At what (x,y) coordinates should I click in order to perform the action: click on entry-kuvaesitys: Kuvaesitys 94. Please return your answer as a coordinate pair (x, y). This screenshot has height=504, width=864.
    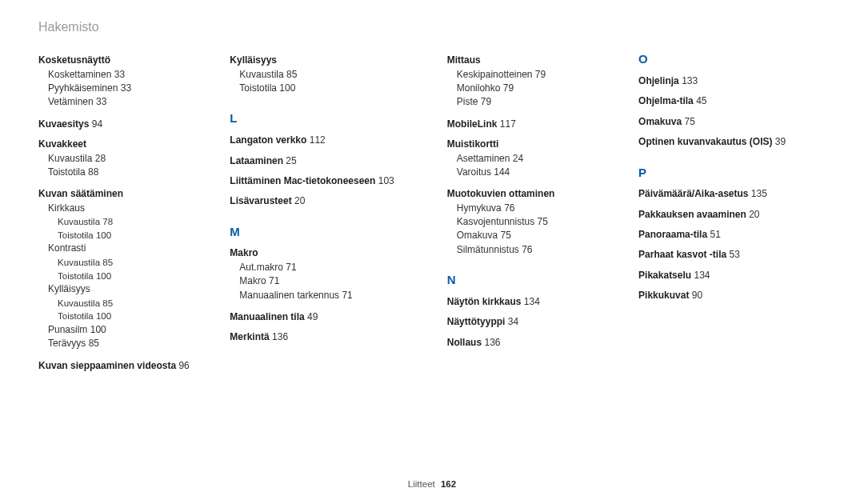
    Looking at the image, I should click on (130, 125).